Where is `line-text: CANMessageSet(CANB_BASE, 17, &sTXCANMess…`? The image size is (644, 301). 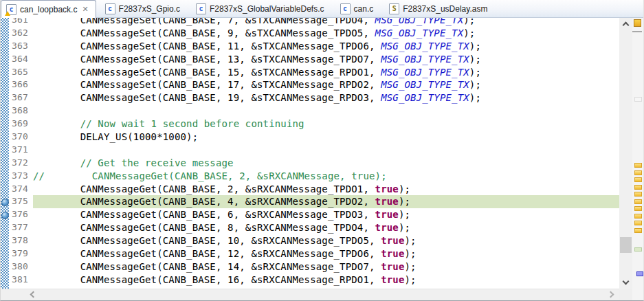 line-text: CANMessageSet(CANB_BASE, 17, &sTXCANMess… is located at coordinates (326, 85).